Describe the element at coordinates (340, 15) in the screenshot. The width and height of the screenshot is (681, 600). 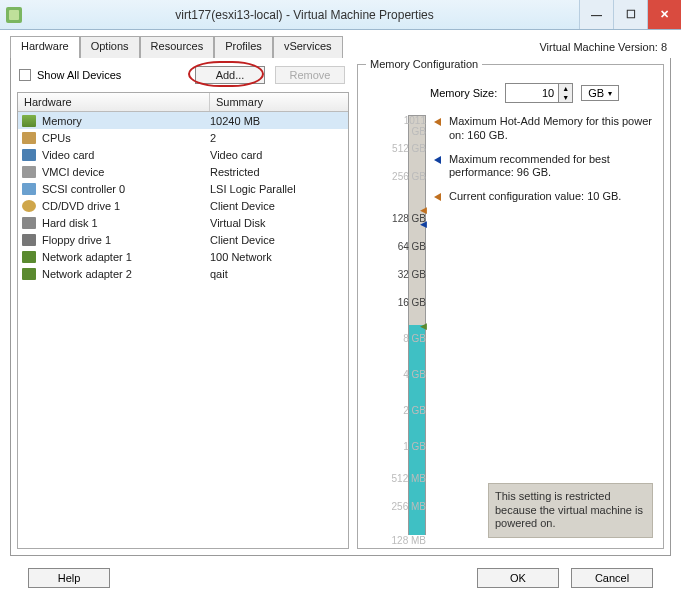
I see `titlebar: virt177(esxi13-local) - Virtual Machine …` at that location.